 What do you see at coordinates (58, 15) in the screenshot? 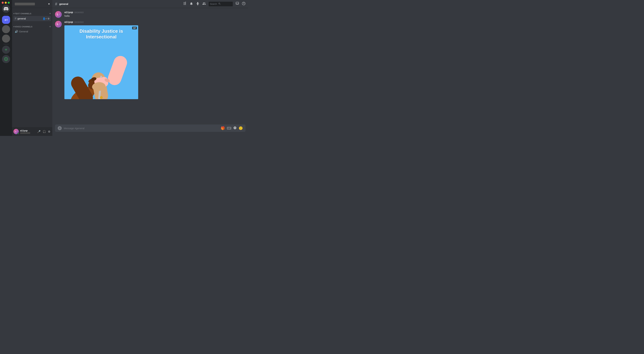
I see `avatar-icon: L↑` at bounding box center [58, 15].